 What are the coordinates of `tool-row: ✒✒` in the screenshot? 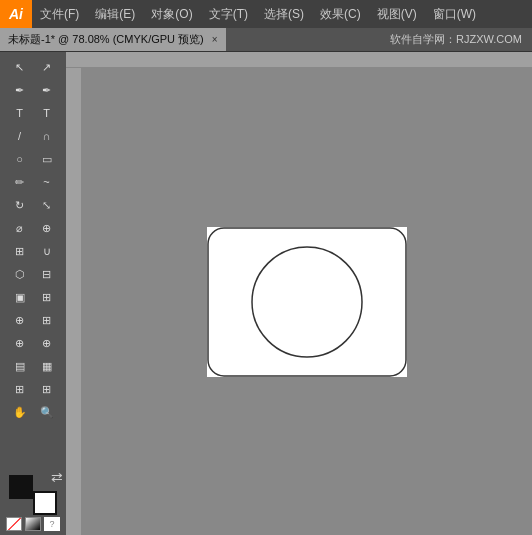 It's located at (33, 90).